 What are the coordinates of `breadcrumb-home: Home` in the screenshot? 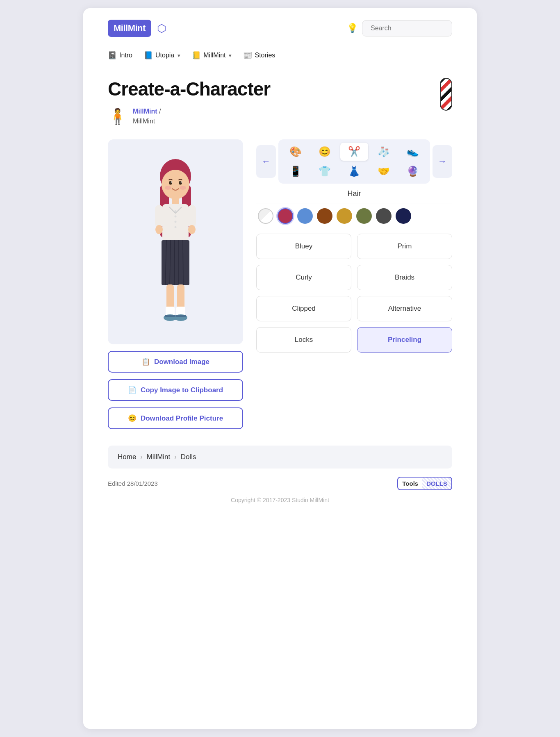 It's located at (127, 457).